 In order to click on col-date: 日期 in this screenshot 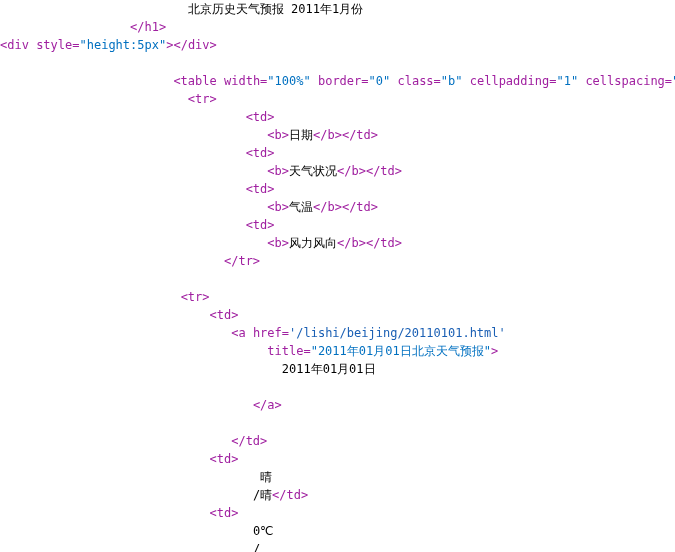, I will do `click(301, 135)`.